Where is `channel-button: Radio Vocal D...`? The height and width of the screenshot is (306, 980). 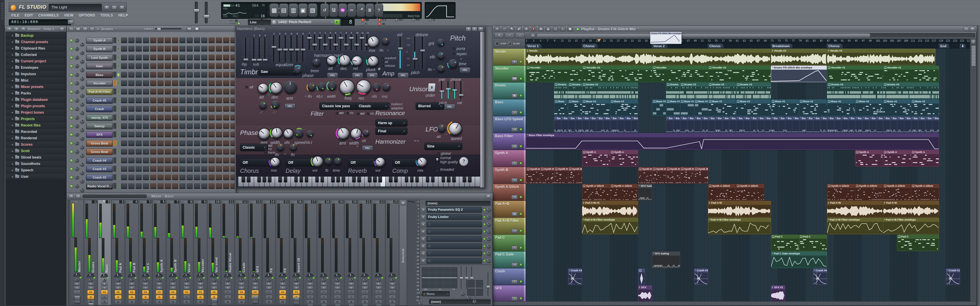
channel-button: Radio Vocal D... is located at coordinates (100, 186).